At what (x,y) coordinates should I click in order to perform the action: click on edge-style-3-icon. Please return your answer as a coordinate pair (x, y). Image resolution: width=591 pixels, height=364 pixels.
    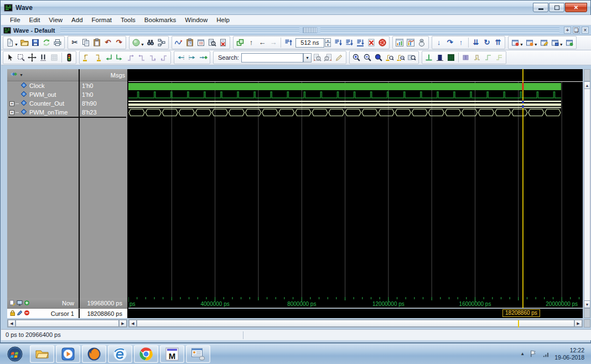
    Looking at the image, I should click on (499, 58).